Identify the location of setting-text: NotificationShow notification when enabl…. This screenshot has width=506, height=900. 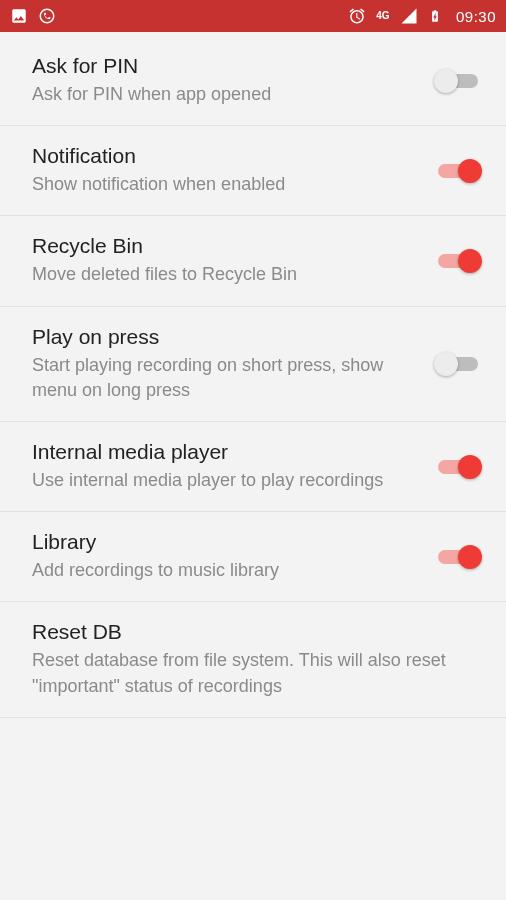
(233, 170).